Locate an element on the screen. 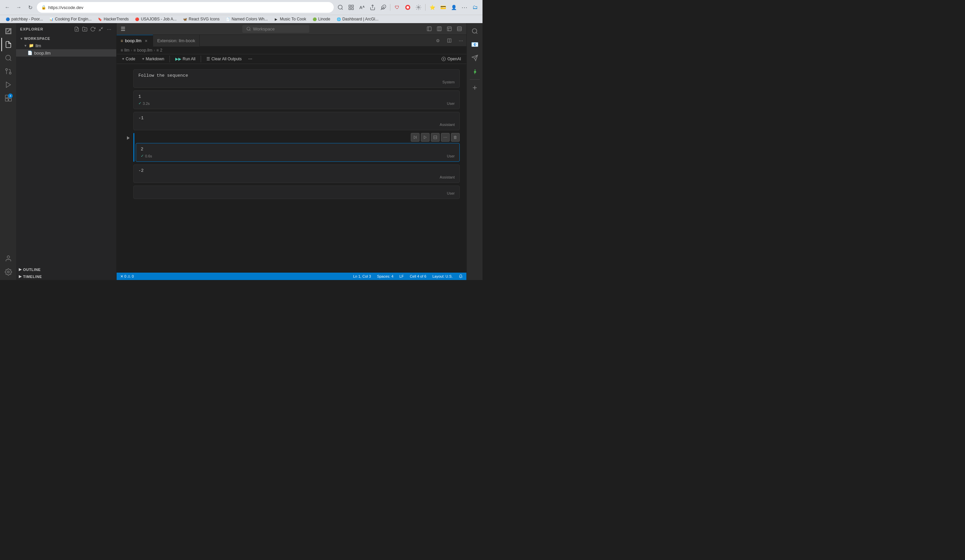 This screenshot has height=560, width=965. sidebar-right-btn: 🗂 is located at coordinates (475, 8).